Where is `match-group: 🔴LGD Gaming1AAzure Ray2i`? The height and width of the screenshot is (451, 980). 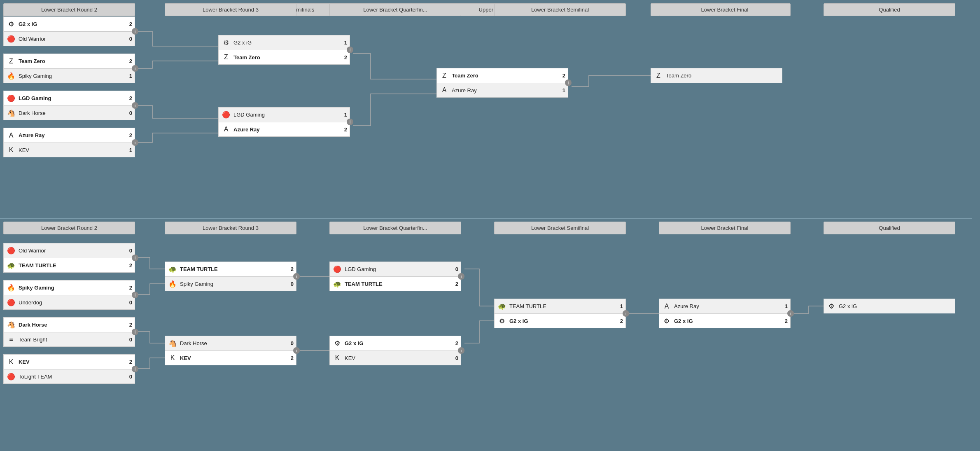
match-group: 🔴LGD Gaming1AAzure Ray2i is located at coordinates (284, 122).